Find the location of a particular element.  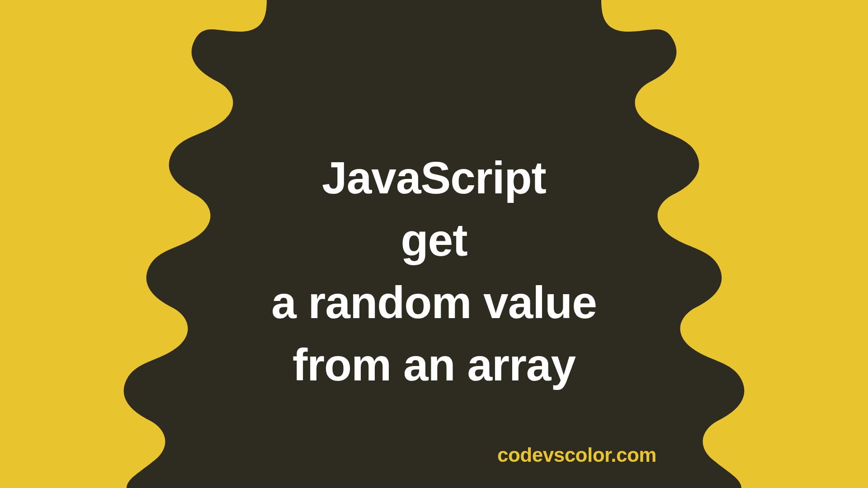

credit-text: codevscolor.com is located at coordinates (577, 455).